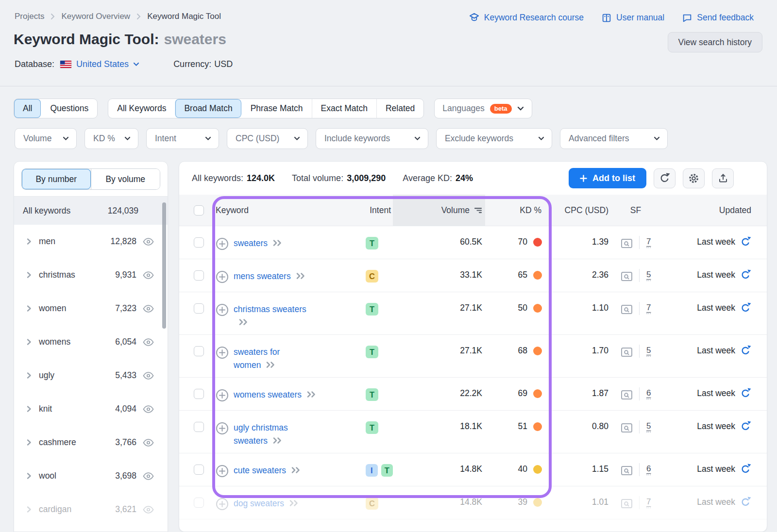 This screenshot has width=777, height=532. Describe the element at coordinates (344, 109) in the screenshot. I see `tab-exact-match: Exact Match` at that location.